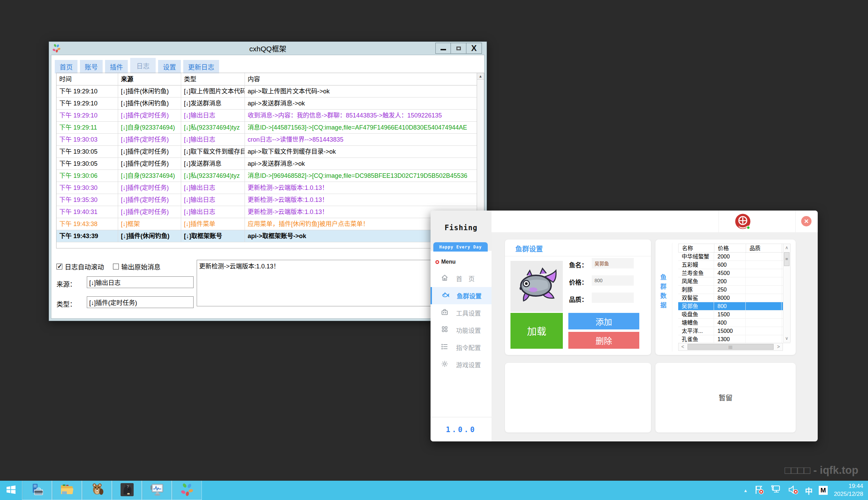 This screenshot has height=500, width=868. I want to click on fish-price-input, so click(613, 280).